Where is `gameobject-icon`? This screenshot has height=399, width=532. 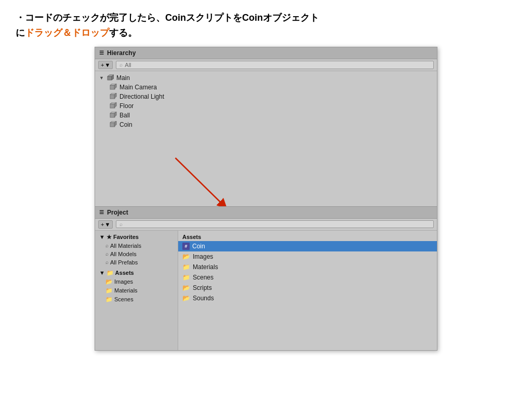 gameobject-icon is located at coordinates (113, 87).